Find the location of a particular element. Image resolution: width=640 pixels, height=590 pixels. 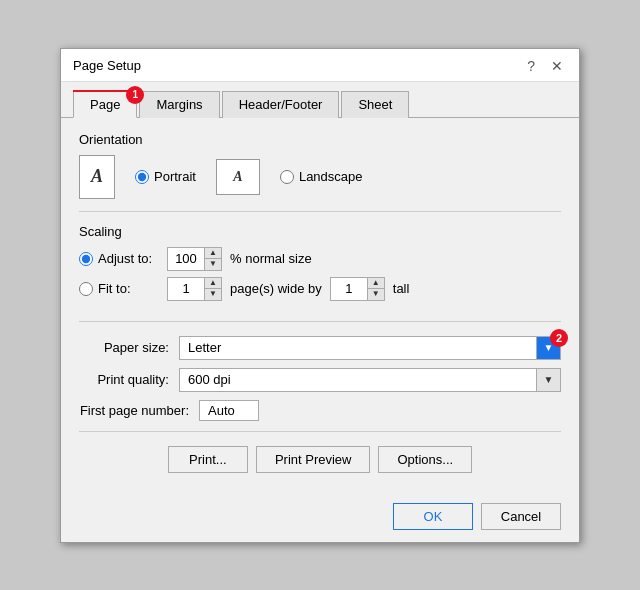

adjust-to-suffix: % normal size is located at coordinates (271, 258).